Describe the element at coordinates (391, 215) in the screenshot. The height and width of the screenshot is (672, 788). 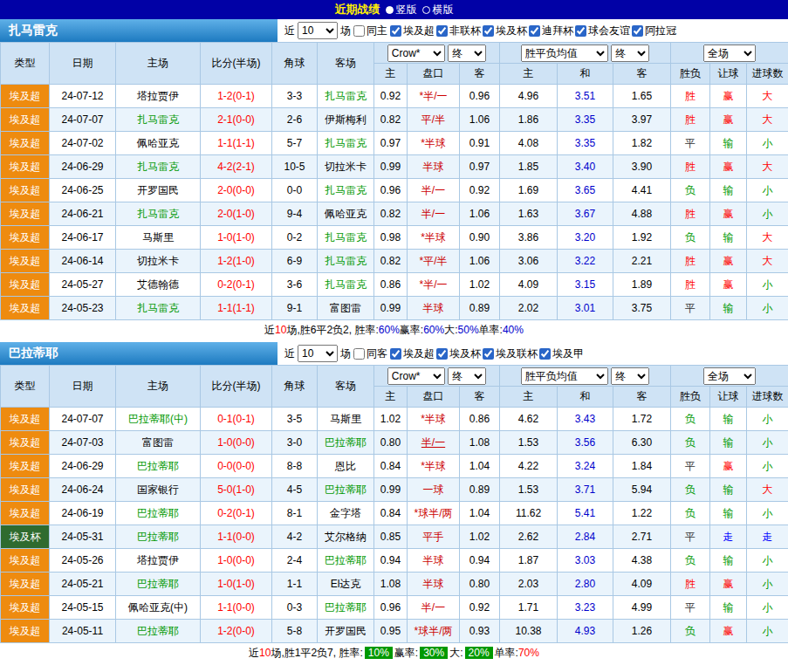
I see `asian-home-odds-cell: 0.82` at that location.